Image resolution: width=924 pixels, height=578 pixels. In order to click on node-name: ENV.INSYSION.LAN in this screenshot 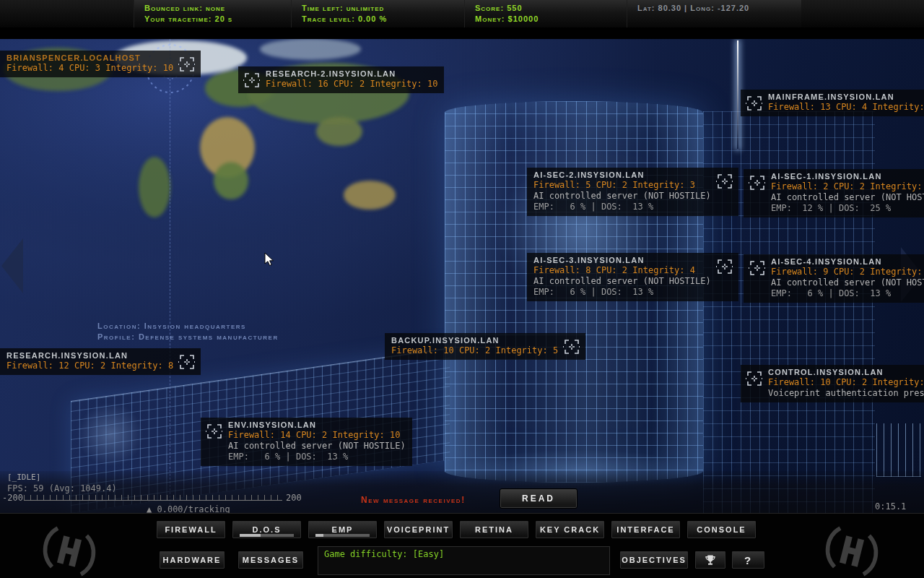, I will do `click(317, 425)`.